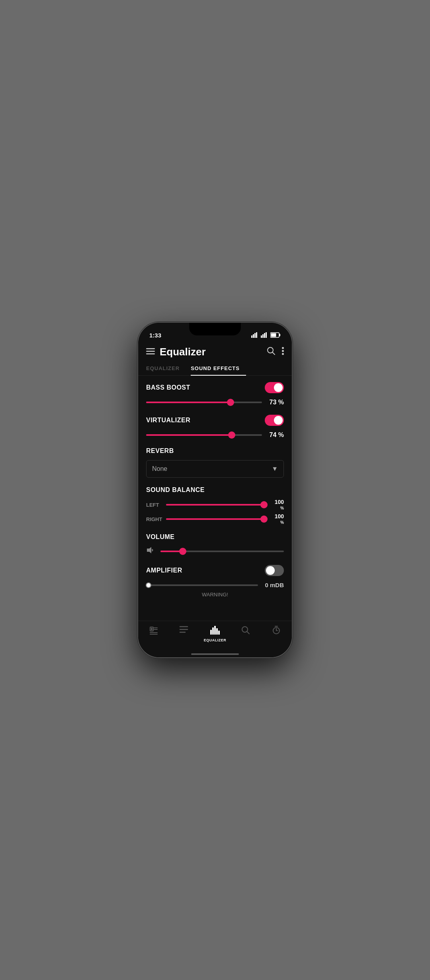  I want to click on virtualizer-fill, so click(189, 435).